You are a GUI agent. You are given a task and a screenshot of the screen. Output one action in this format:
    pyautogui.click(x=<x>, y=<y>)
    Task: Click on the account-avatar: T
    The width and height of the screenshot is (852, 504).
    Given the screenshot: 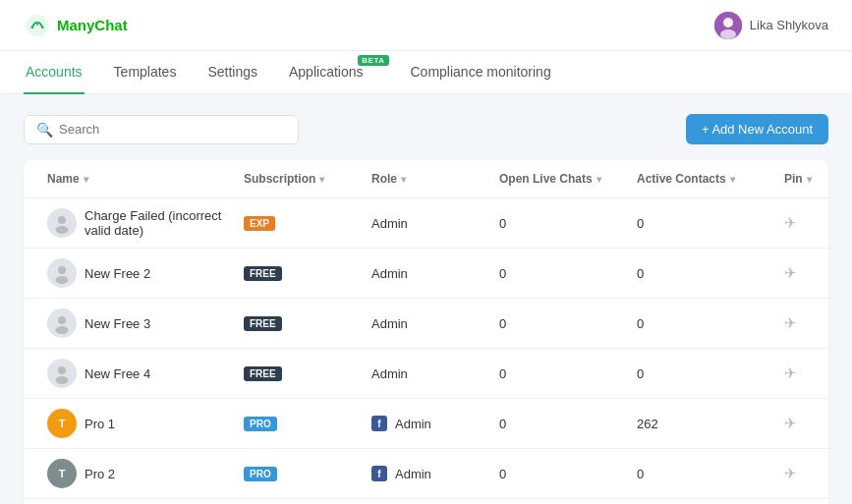 What is the action you would take?
    pyautogui.click(x=62, y=423)
    